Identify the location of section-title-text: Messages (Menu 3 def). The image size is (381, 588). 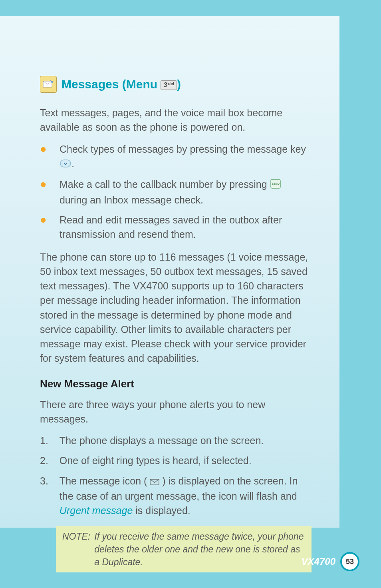
(121, 84).